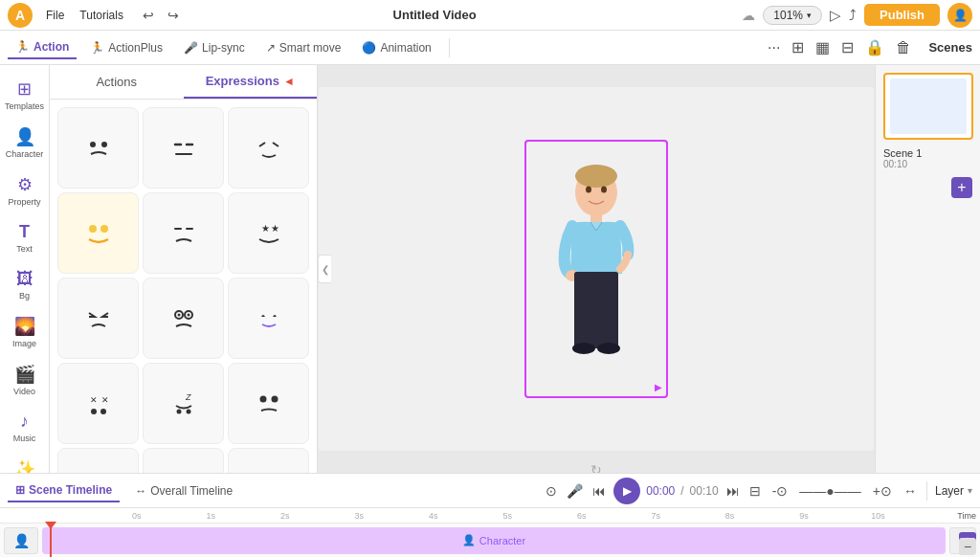  What do you see at coordinates (101, 15) in the screenshot?
I see `menu-tutorials: Tutorials` at bounding box center [101, 15].